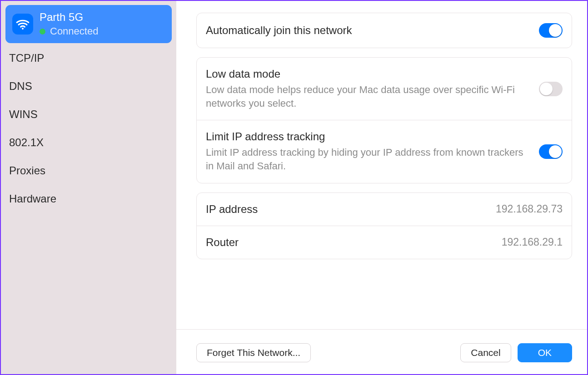 The image size is (588, 375). What do you see at coordinates (222, 242) in the screenshot?
I see `router-label: Router` at bounding box center [222, 242].